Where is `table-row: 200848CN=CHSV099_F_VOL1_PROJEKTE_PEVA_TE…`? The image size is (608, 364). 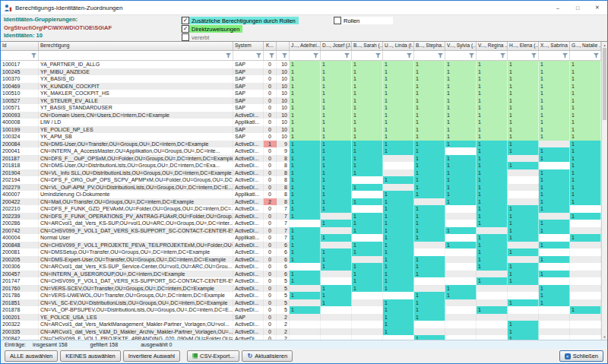
table-row: 200848CN=CHSV099_F_VOL1_PROJEKTE_PEVA_TE… is located at coordinates (301, 245).